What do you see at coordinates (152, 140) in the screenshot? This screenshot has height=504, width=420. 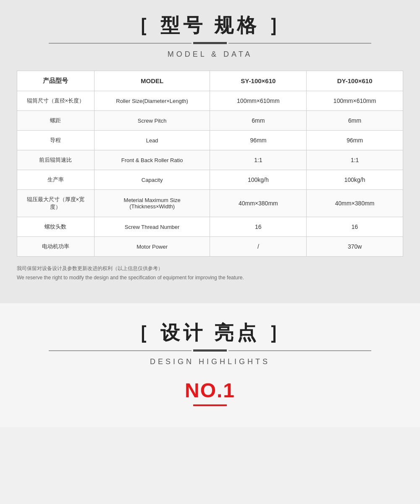 I see `table-cell: Lead` at bounding box center [152, 140].